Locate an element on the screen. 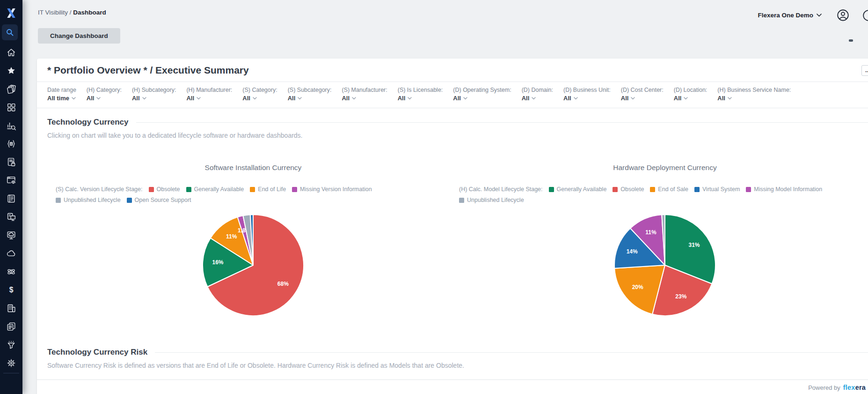 The image size is (868, 394). filter-h-category: (H) Category: All is located at coordinates (104, 94).